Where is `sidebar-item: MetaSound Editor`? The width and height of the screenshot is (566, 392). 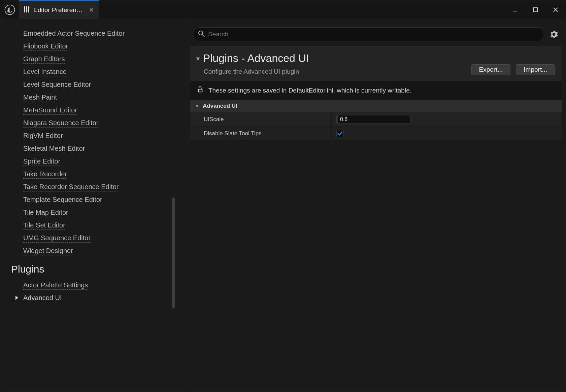 sidebar-item: MetaSound Editor is located at coordinates (102, 109).